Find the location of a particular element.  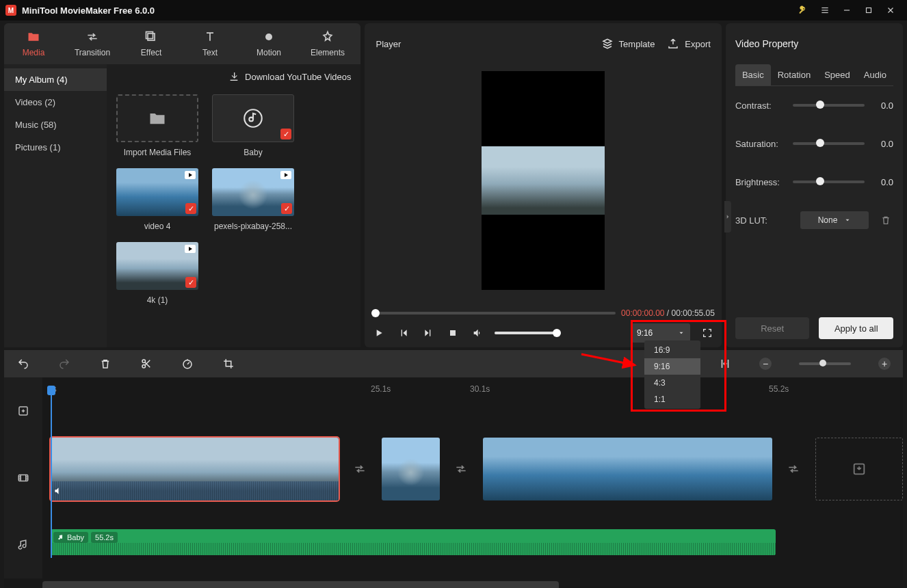

properties-panel: Video Property Basic Rotation Speed Audi… is located at coordinates (814, 185).